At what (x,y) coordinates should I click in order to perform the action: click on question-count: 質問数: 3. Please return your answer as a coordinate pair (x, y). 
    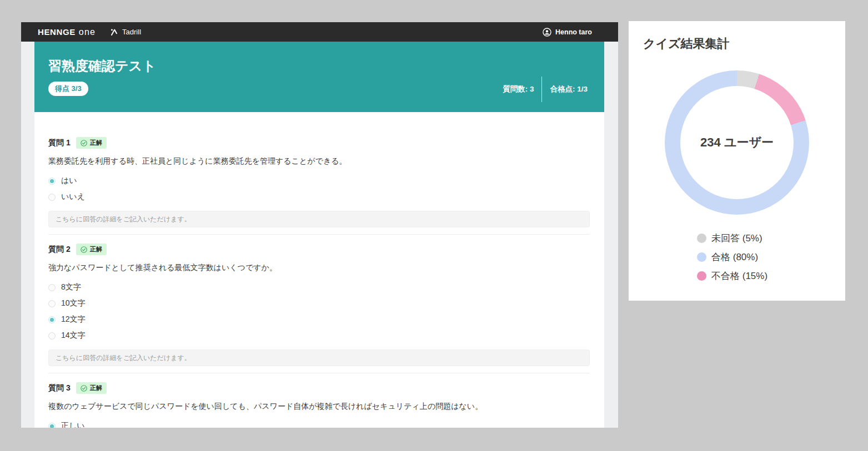
    Looking at the image, I should click on (518, 89).